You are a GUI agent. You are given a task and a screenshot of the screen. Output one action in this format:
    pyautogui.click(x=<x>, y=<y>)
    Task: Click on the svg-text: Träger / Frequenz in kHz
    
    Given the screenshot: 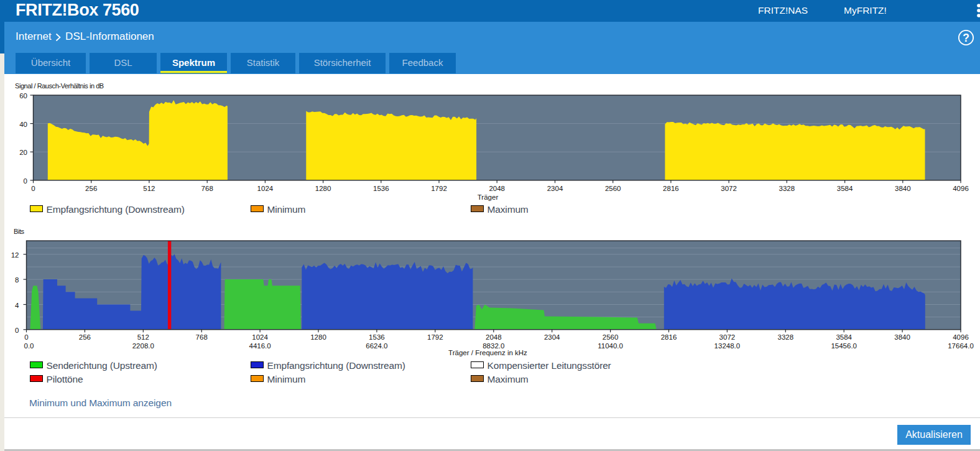 What is the action you would take?
    pyautogui.click(x=488, y=353)
    